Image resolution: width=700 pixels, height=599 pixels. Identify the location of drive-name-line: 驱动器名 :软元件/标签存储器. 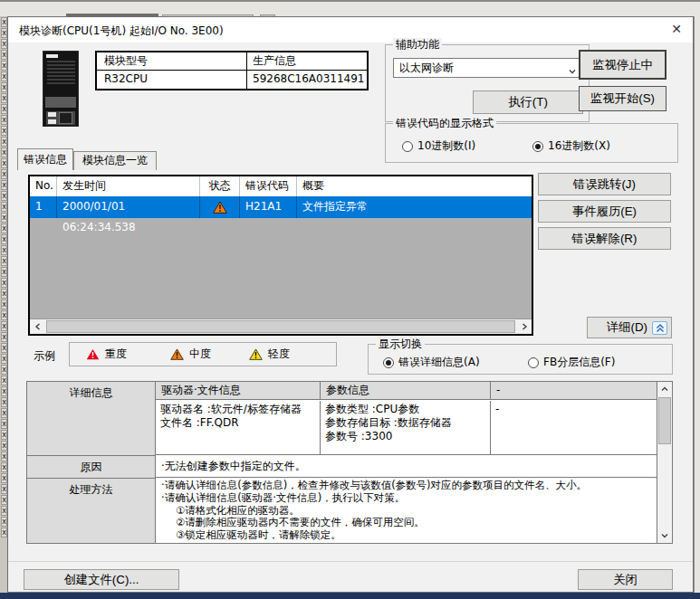
(237, 409).